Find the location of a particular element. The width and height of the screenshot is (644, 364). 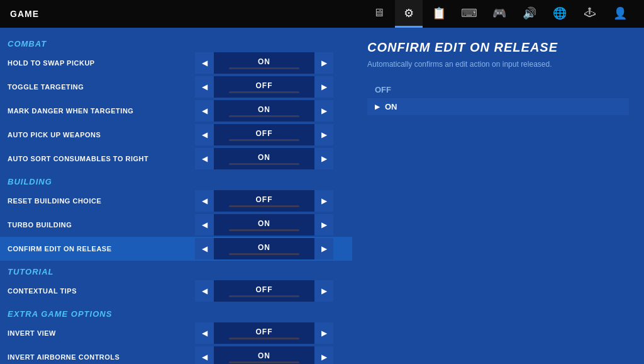

setting-confirm-edit: CONFIRM EDIT ON RELEASE ◀ ON ▶ is located at coordinates (176, 249).